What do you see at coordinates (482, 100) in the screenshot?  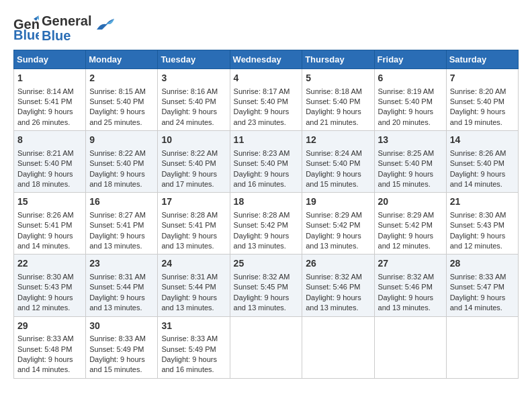 I see `calendar-cell: 7 Sunrise: 8:20 AM Sunset: 5:40 PM Dayli…` at bounding box center [482, 100].